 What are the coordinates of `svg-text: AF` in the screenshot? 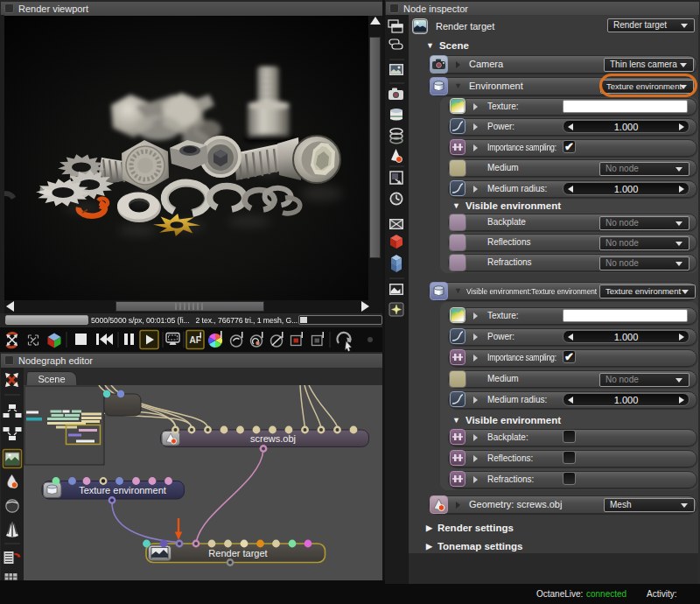 It's located at (196, 340).